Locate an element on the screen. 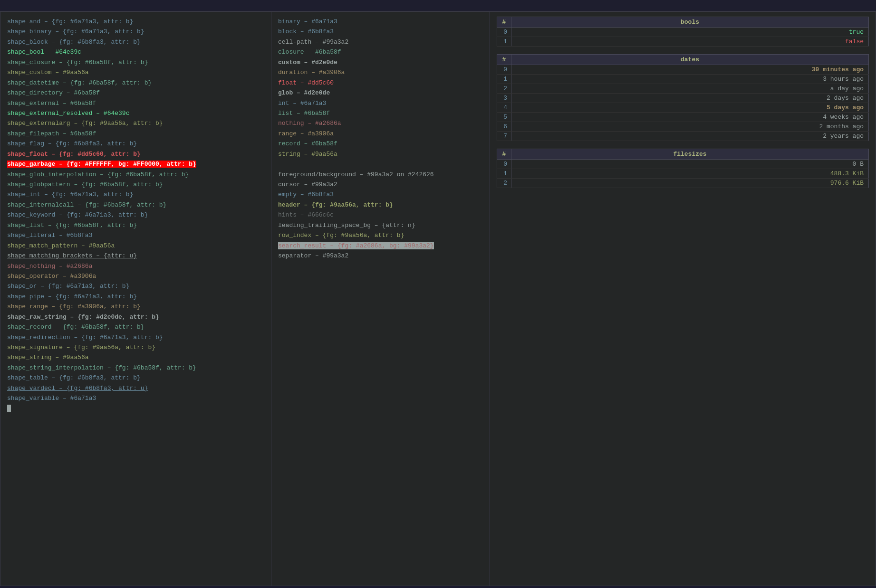 This screenshot has width=876, height=588. left-line-12: shape_flag – {fg: #6b8fa3, attr: b} is located at coordinates (136, 143).